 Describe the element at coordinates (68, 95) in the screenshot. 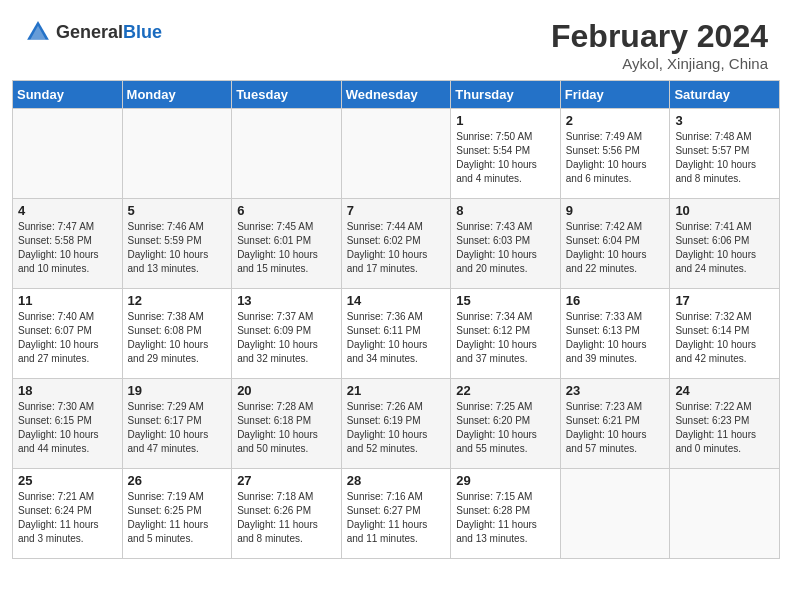

I see `header-day: Sunday` at that location.